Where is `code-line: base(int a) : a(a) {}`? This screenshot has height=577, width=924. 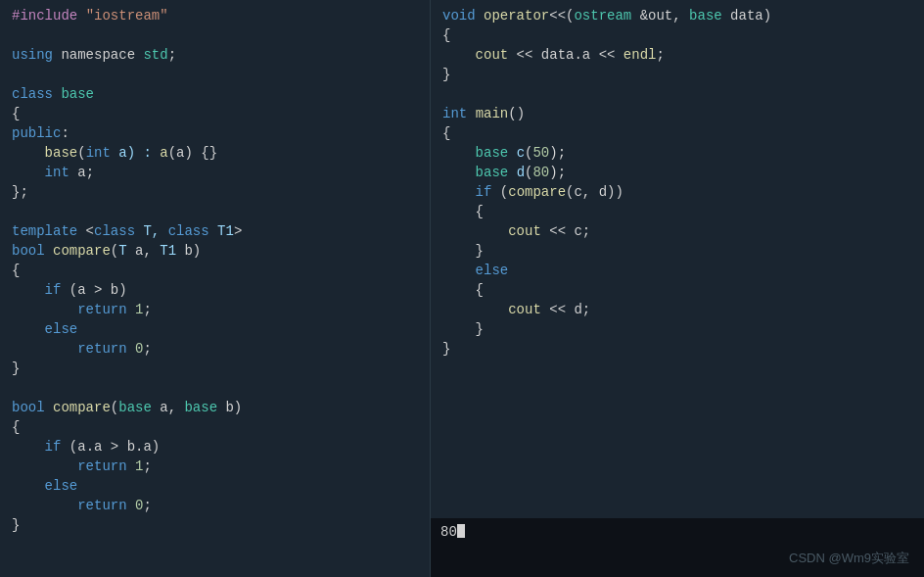
code-line: base(int a) : a(a) {} is located at coordinates (215, 155).